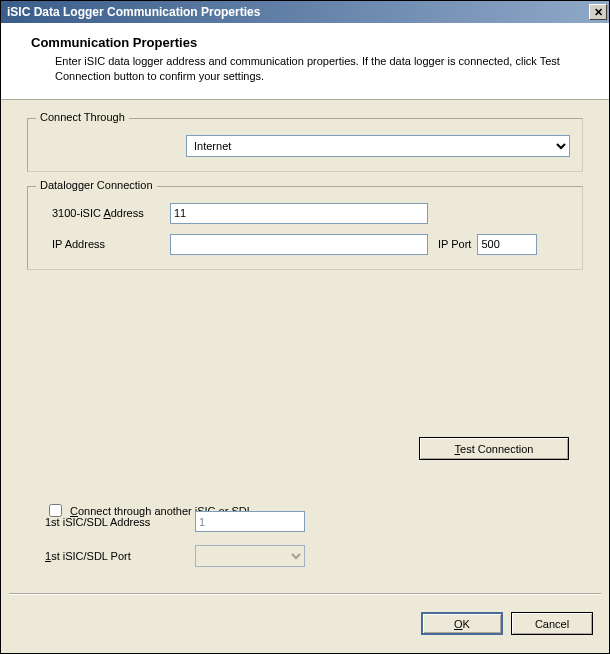 This screenshot has width=610, height=654. What do you see at coordinates (552, 624) in the screenshot?
I see `cancel-button: Cancel` at bounding box center [552, 624].